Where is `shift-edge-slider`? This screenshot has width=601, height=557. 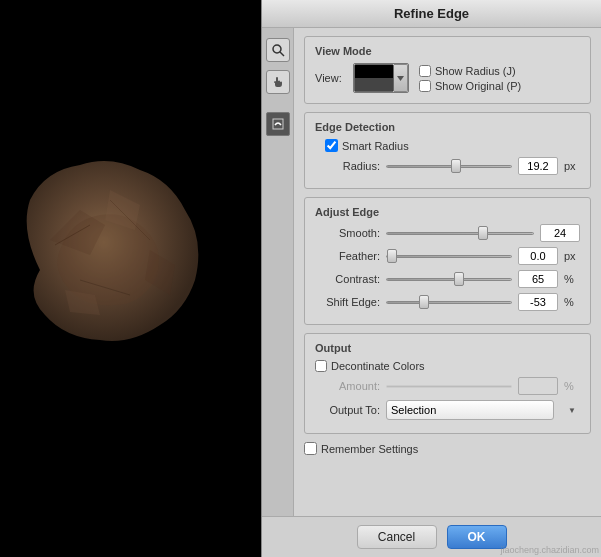
shift-edge-slider is located at coordinates (449, 302).